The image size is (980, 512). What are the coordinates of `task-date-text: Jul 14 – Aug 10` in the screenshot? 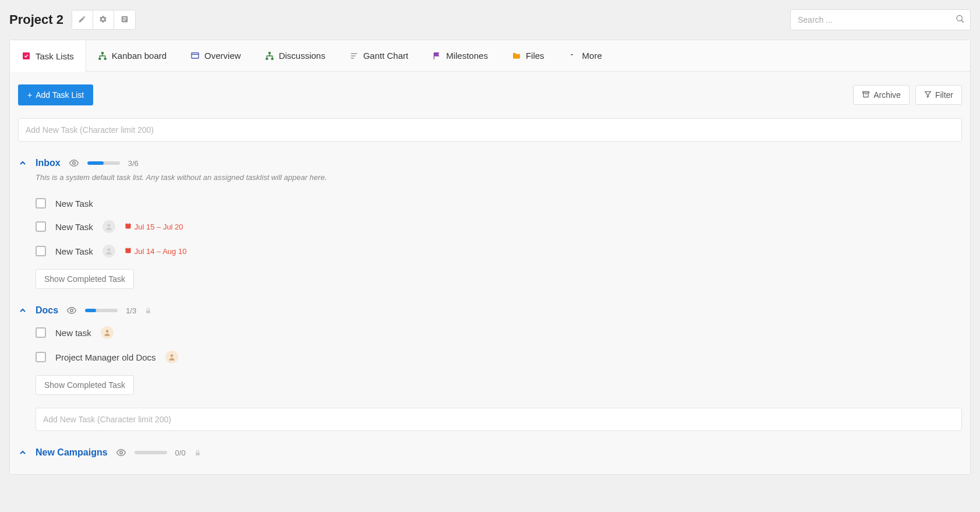 It's located at (161, 252).